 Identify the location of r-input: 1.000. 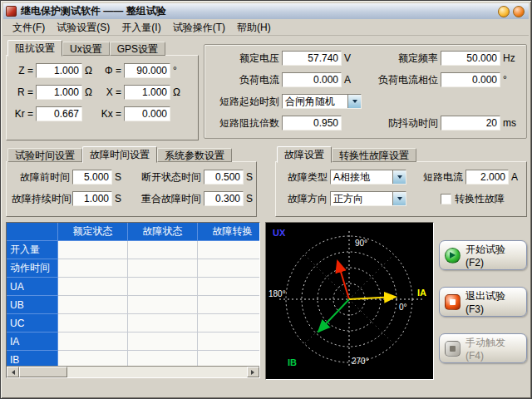
(59, 92).